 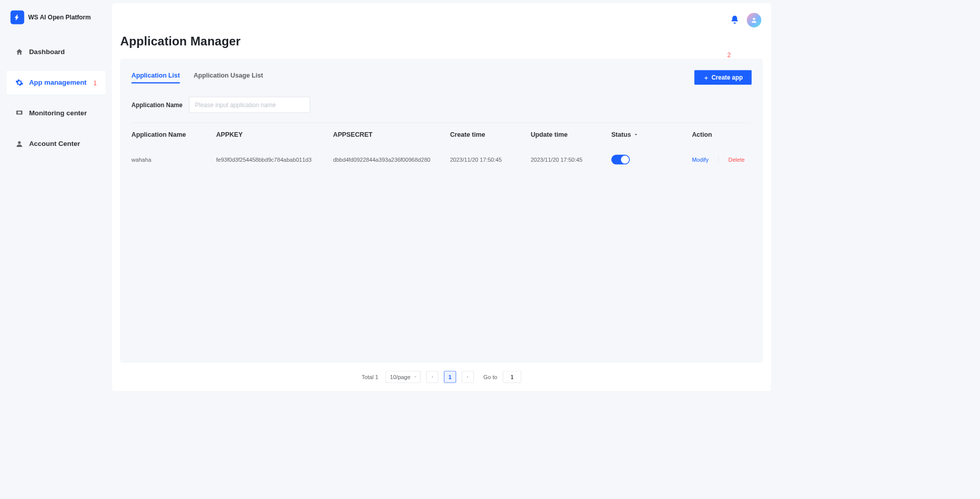 What do you see at coordinates (432, 377) in the screenshot?
I see `pagination-prev-button` at bounding box center [432, 377].